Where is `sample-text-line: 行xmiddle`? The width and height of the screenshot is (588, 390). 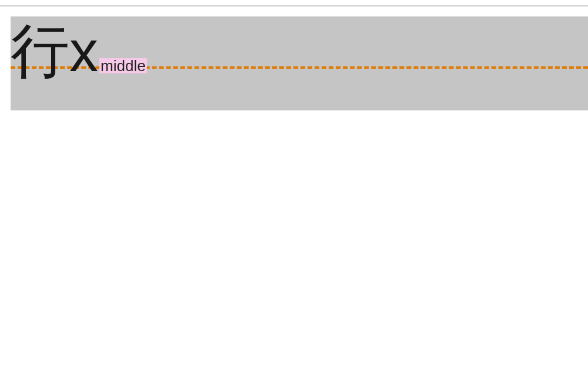
sample-text-line: 行xmiddle is located at coordinates (79, 51).